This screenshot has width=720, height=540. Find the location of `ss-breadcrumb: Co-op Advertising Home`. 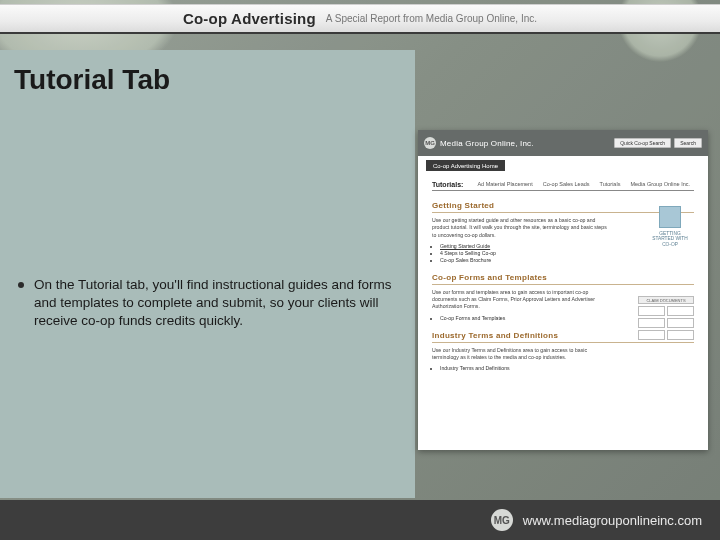

ss-breadcrumb: Co-op Advertising Home is located at coordinates (466, 166).